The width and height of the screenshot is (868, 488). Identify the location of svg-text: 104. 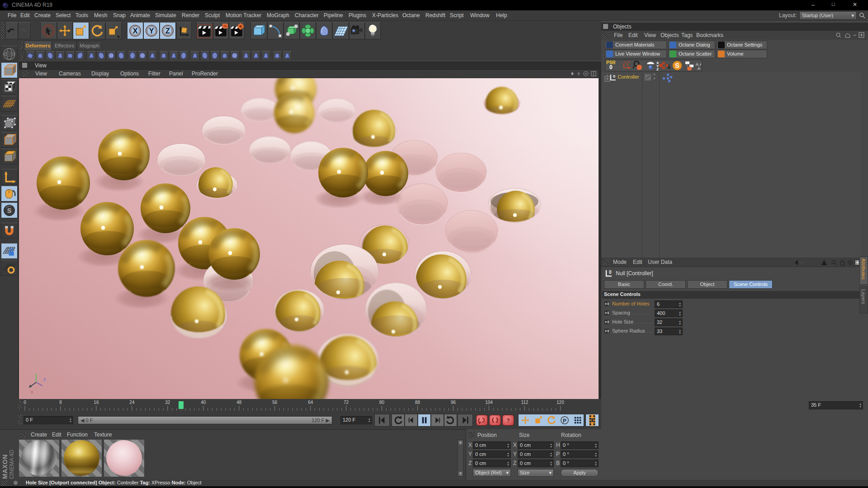
(489, 402).